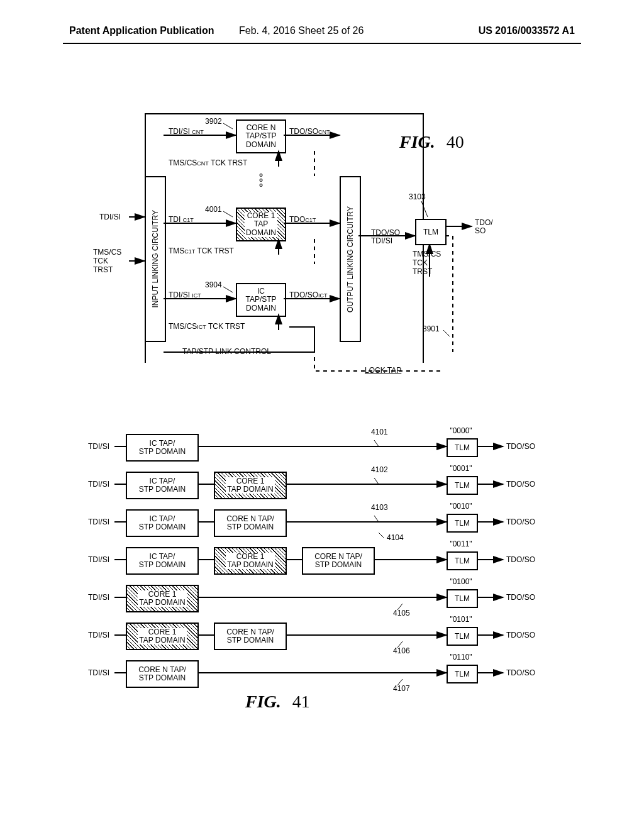 This screenshot has width=644, height=830. Describe the element at coordinates (462, 674) in the screenshot. I see `r7-tlm: TLM` at that location.